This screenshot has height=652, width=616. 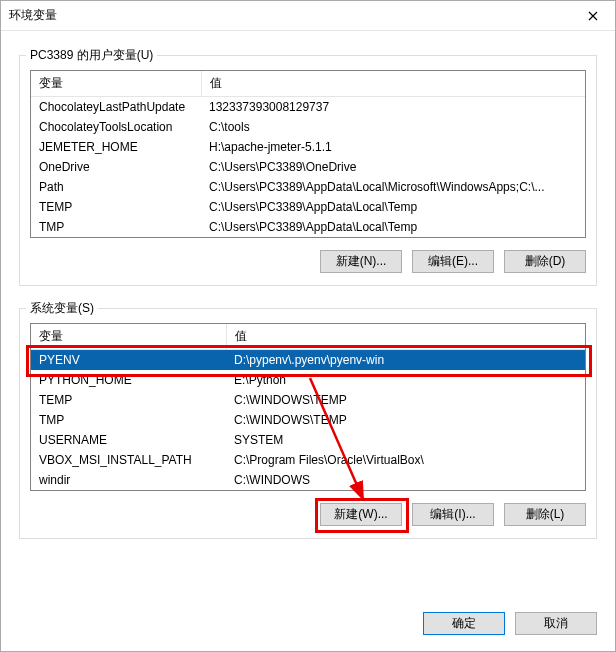 What do you see at coordinates (308, 207) in the screenshot?
I see `table-row: TEMPC:\Users\PC3389\AppData\Local\Temp` at bounding box center [308, 207].